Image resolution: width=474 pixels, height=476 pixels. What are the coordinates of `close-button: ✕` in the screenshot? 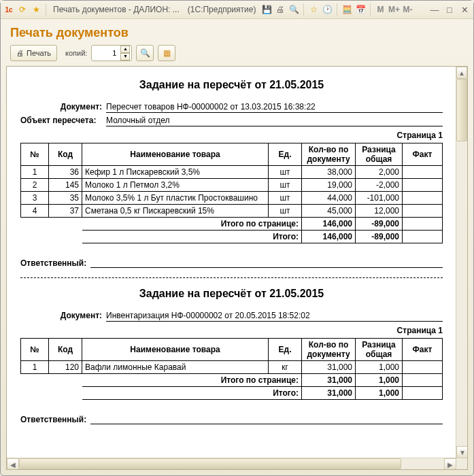 It's located at (464, 10).